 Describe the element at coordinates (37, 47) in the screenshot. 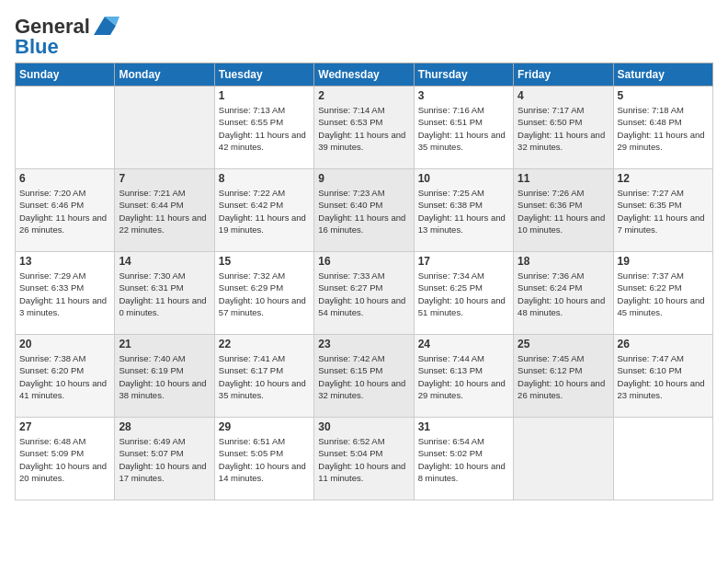

I see `logo-blue-text: Blue` at that location.